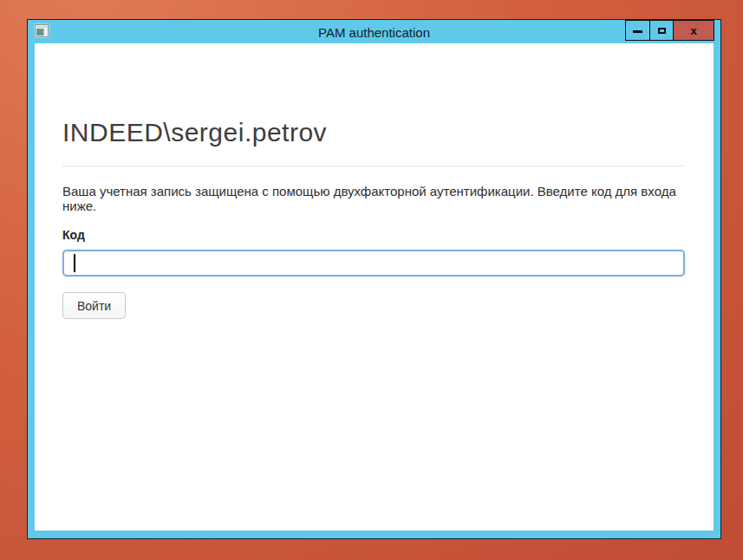  I want to click on code-input-wrapper, so click(374, 264).